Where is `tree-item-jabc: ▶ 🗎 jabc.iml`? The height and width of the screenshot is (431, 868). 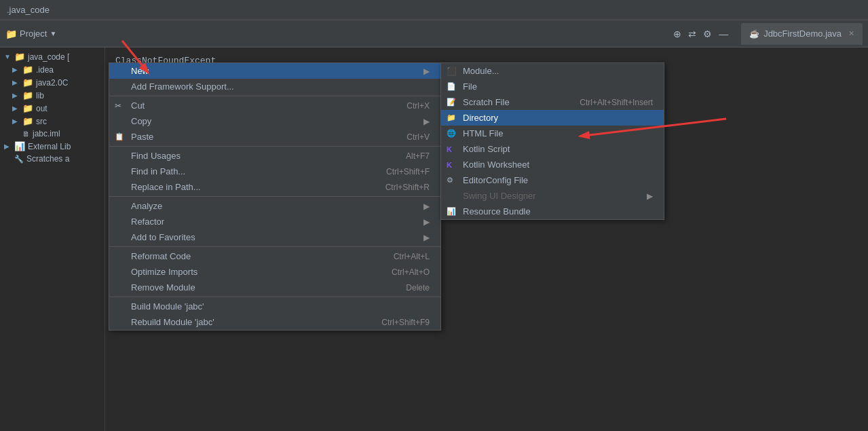
tree-item-jabc: ▶ 🗎 jabc.iml is located at coordinates (52, 134).